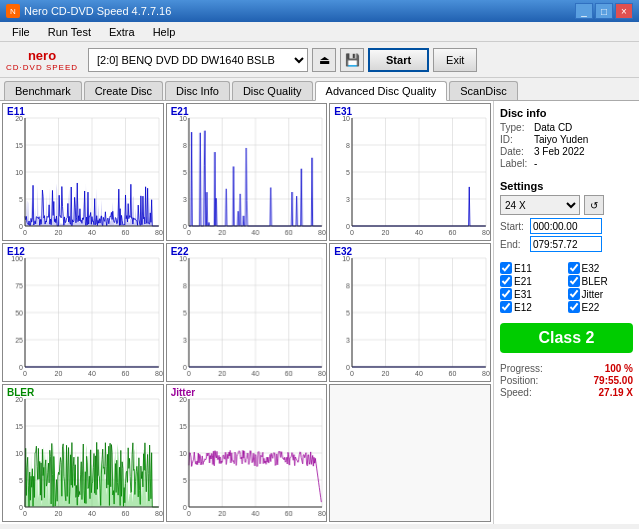  Describe the element at coordinates (83, 172) in the screenshot. I see `chart-e11: E11` at that location.